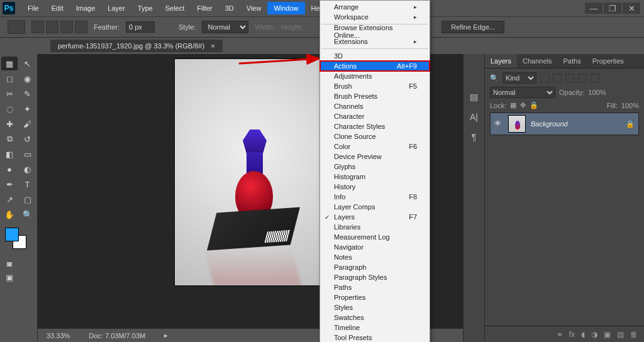  I want to click on menu-type: Type, so click(145, 8).